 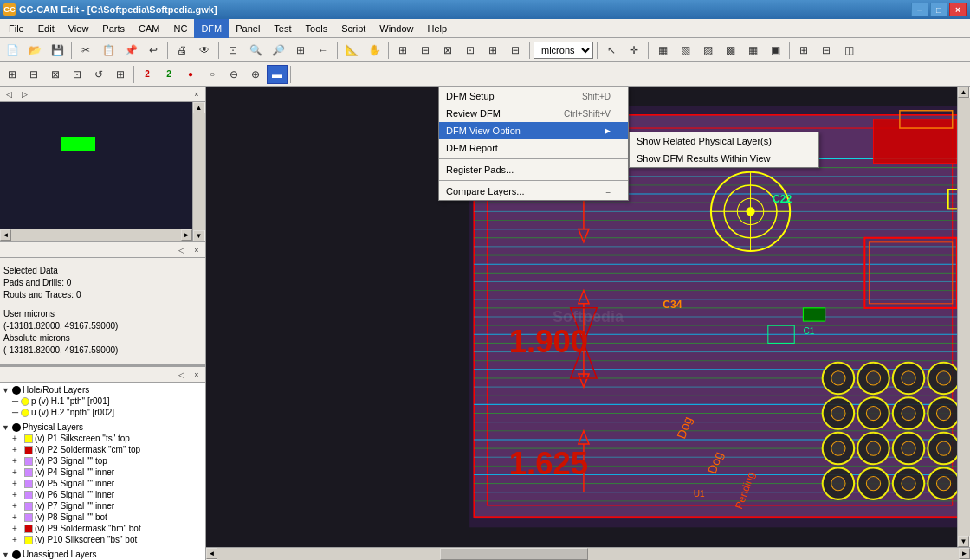 What do you see at coordinates (191, 74) in the screenshot?
I see `cnt3: ●` at bounding box center [191, 74].